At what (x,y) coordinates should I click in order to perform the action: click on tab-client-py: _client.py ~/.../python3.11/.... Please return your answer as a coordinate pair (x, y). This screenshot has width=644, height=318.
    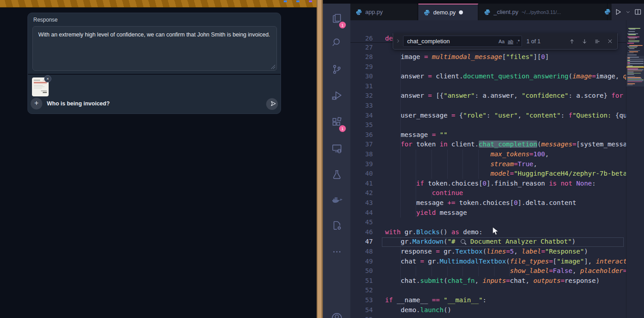
    Looking at the image, I should click on (543, 12).